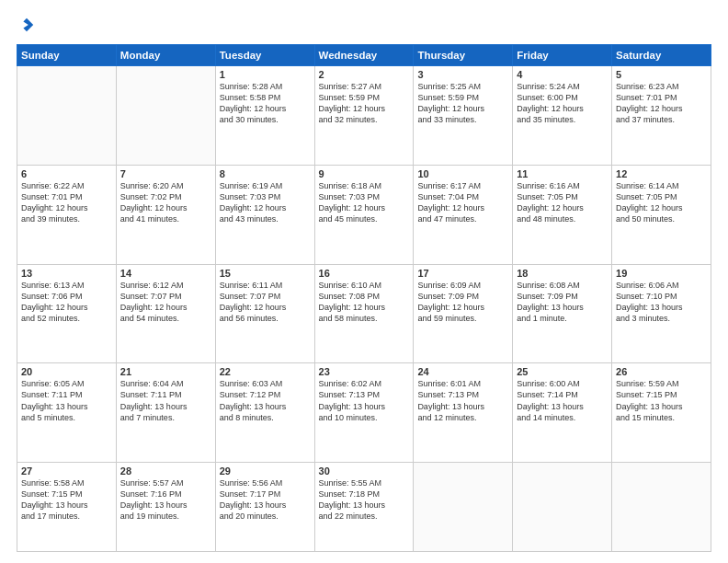 Image resolution: width=728 pixels, height=563 pixels. What do you see at coordinates (265, 471) in the screenshot?
I see `day-number: 29` at bounding box center [265, 471].